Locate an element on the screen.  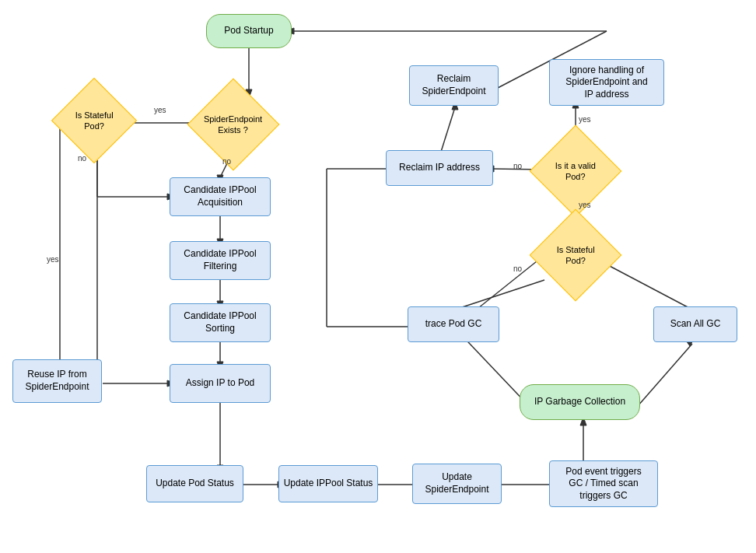
update-pod-status-node: Update Pod Status is located at coordinates (194, 484).